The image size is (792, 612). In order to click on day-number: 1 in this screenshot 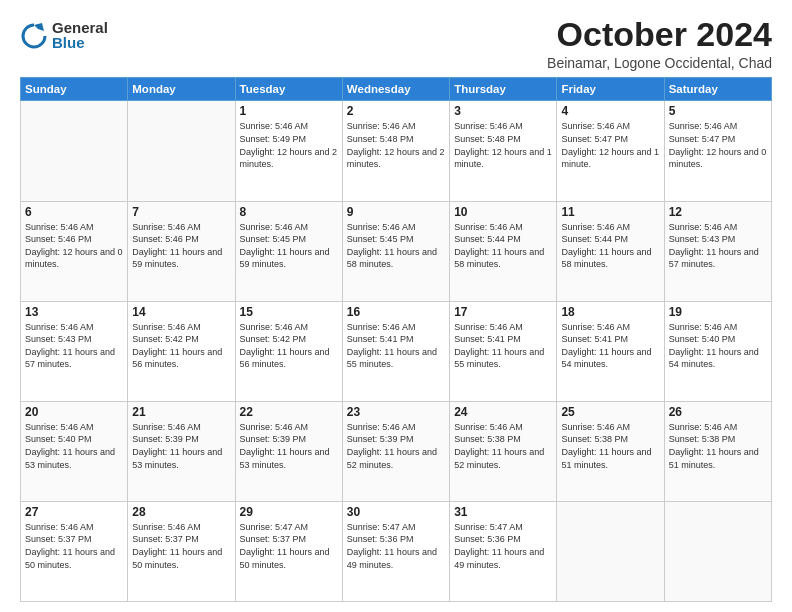, I will do `click(289, 111)`.